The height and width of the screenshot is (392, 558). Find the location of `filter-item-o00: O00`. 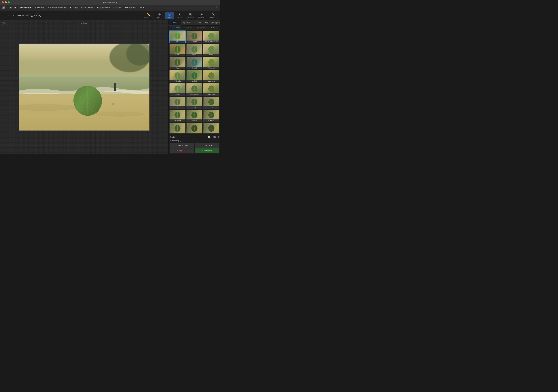

filter-item-o00: O00 is located at coordinates (177, 103).